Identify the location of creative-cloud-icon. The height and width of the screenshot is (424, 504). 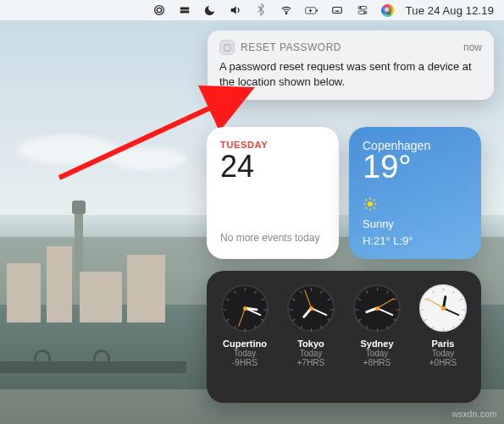
(159, 10).